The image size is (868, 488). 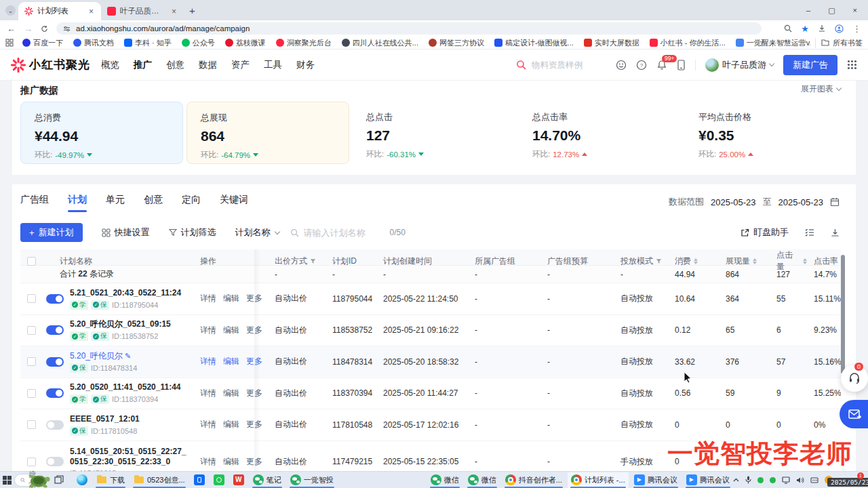 What do you see at coordinates (854, 414) in the screenshot?
I see `feedback-float-button` at bounding box center [854, 414].